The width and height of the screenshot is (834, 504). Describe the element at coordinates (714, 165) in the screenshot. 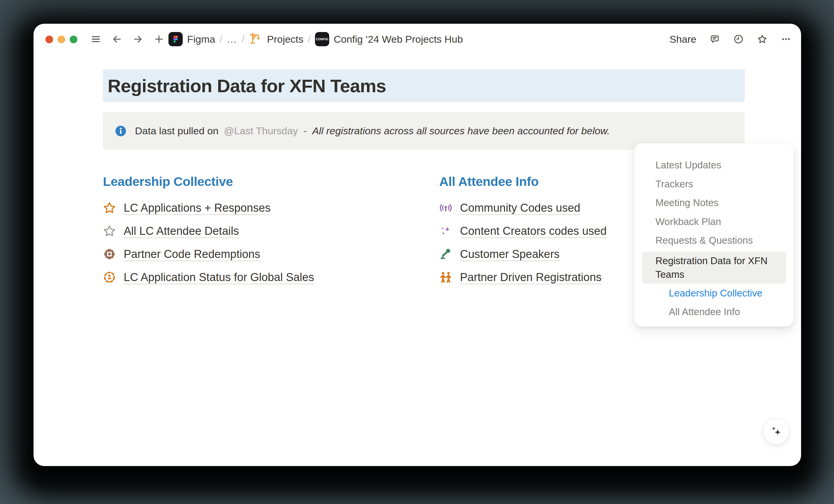

I see `toc-item-latest-updates: Latest Updates` at that location.